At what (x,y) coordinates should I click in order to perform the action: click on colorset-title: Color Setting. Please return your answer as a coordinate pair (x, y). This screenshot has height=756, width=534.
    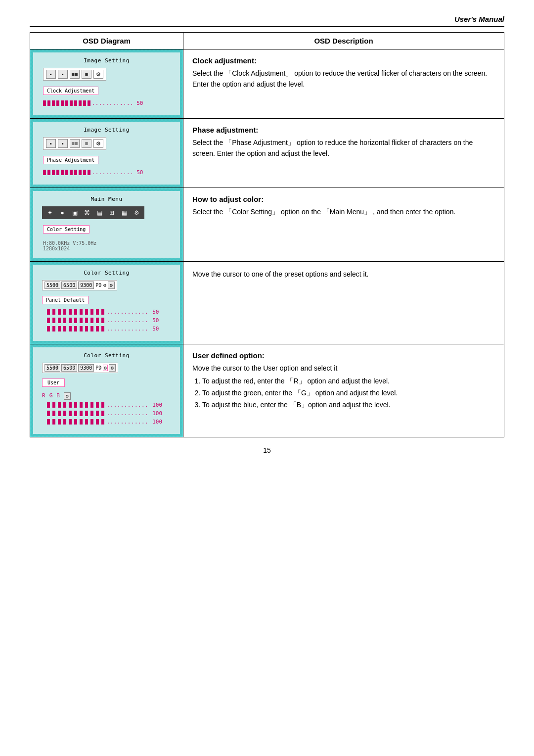
    Looking at the image, I should click on (107, 273).